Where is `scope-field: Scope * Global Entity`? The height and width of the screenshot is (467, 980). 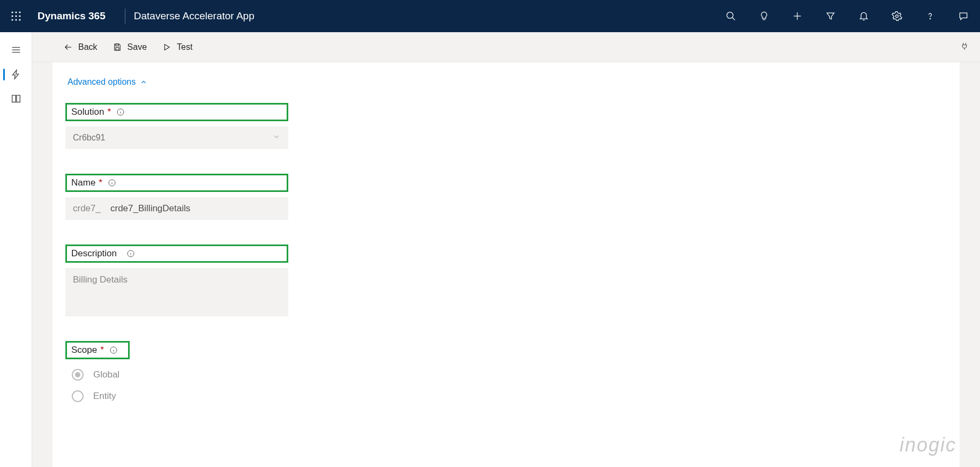
scope-field: Scope * Global Entity is located at coordinates (506, 372).